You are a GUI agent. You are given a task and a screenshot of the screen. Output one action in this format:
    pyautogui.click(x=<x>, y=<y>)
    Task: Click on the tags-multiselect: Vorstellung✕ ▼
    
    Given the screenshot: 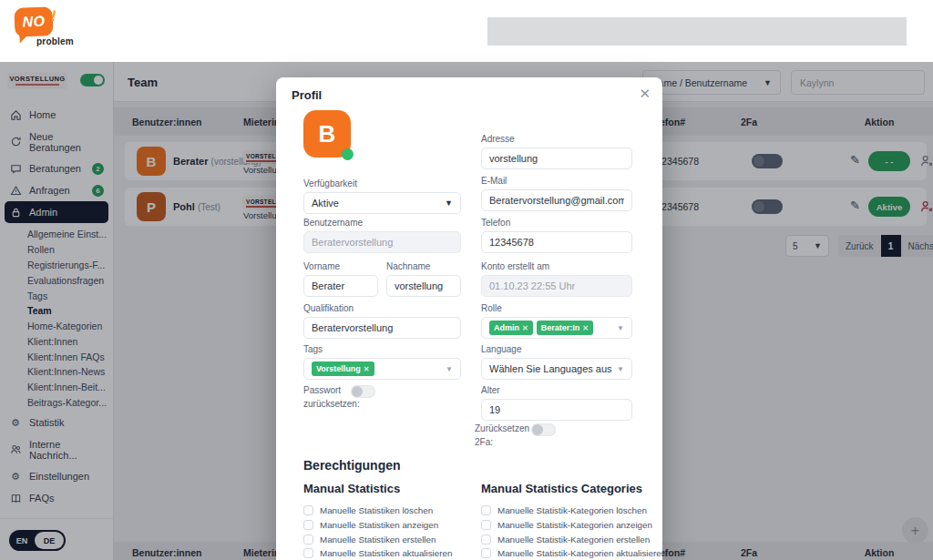 What is the action you would take?
    pyautogui.click(x=383, y=369)
    